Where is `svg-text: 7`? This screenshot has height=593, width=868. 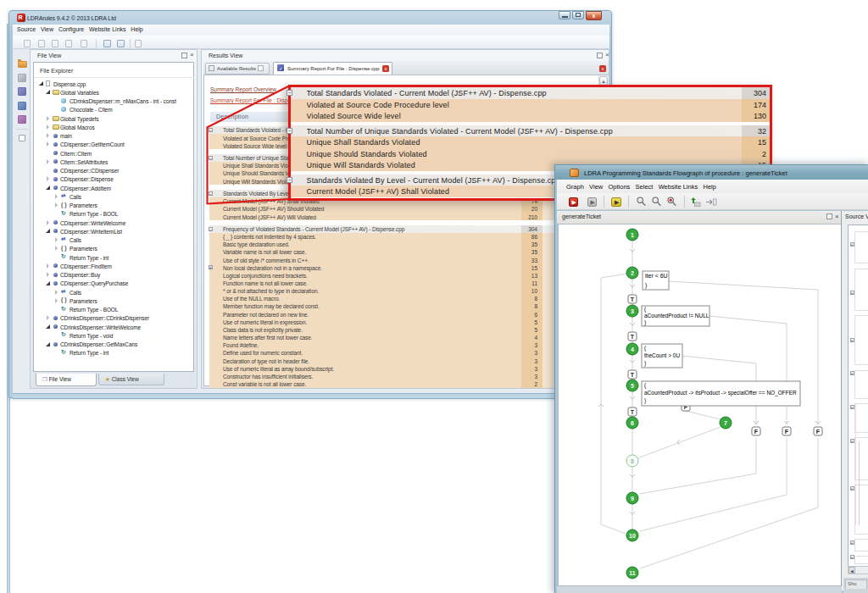
svg-text: 7 is located at coordinates (726, 424).